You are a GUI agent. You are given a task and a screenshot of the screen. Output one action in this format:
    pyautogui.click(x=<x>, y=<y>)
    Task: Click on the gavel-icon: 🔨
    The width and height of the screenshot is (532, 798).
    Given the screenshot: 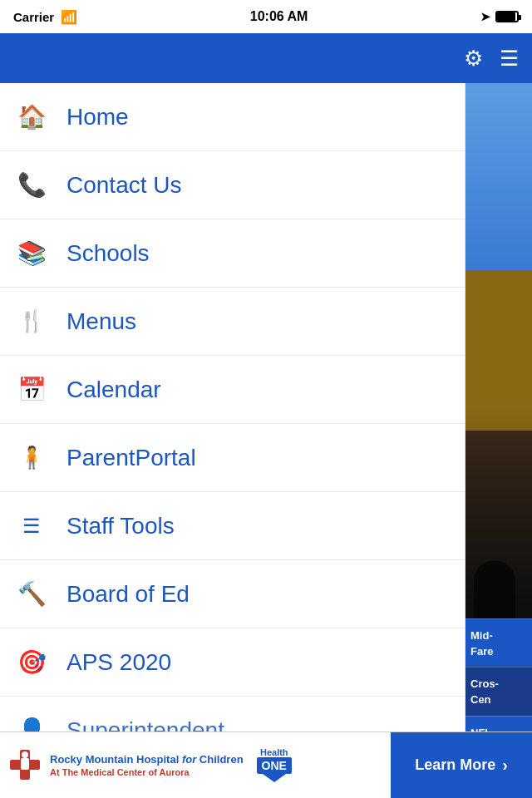 What is the action you would take?
    pyautogui.click(x=32, y=594)
    